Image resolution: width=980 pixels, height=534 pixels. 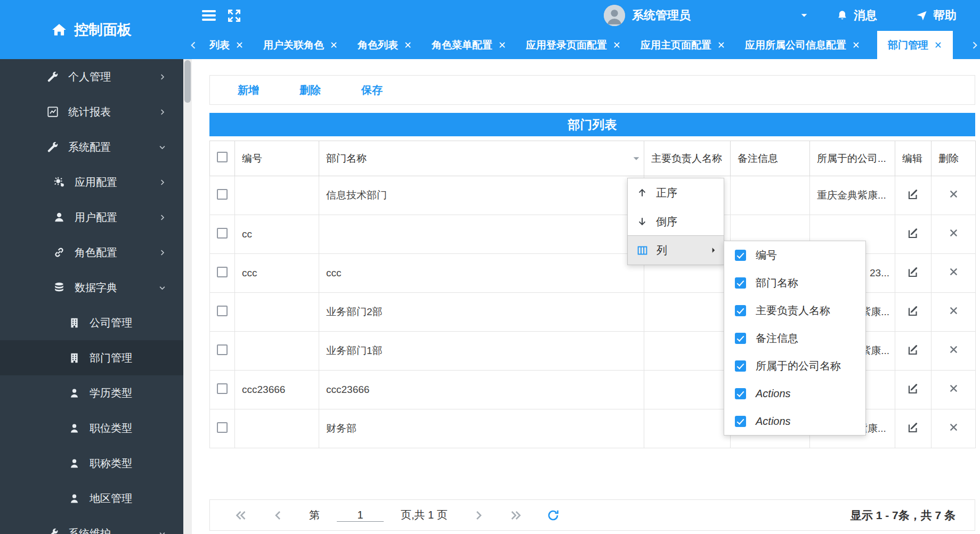 I want to click on add-button: 新增, so click(x=248, y=91).